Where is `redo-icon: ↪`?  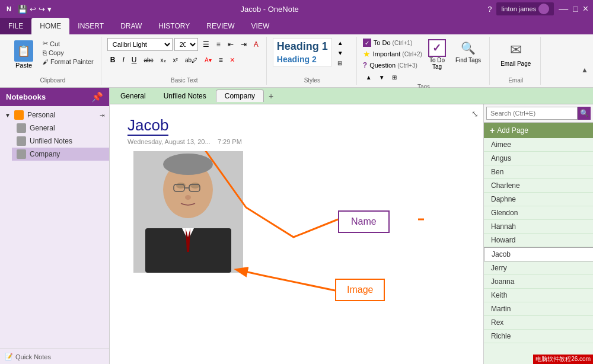
redo-icon: ↪ is located at coordinates (42, 9).